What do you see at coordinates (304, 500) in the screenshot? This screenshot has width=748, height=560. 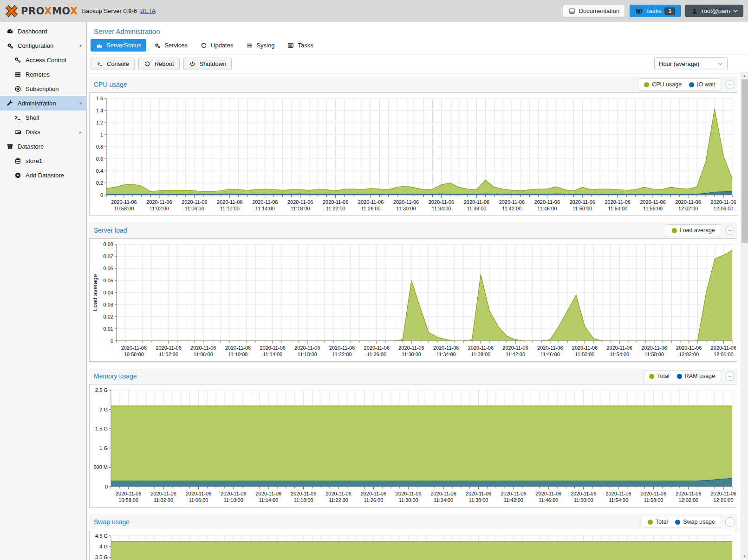 I see `svg-text: 11:18:00` at bounding box center [304, 500].